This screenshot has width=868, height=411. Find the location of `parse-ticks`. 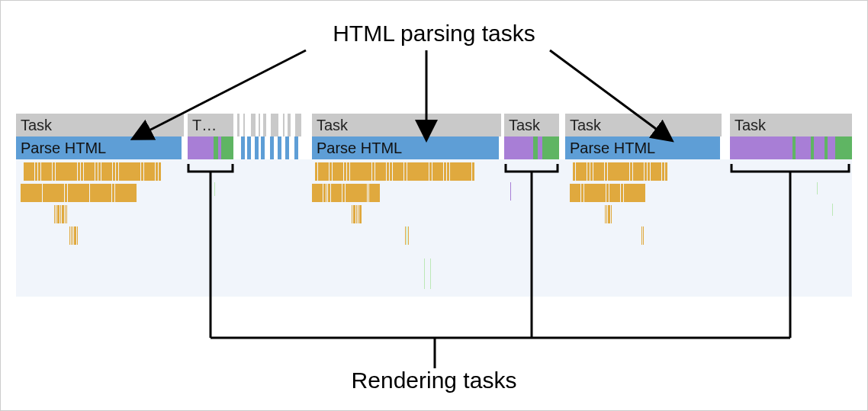

parse-ticks is located at coordinates (273, 148).